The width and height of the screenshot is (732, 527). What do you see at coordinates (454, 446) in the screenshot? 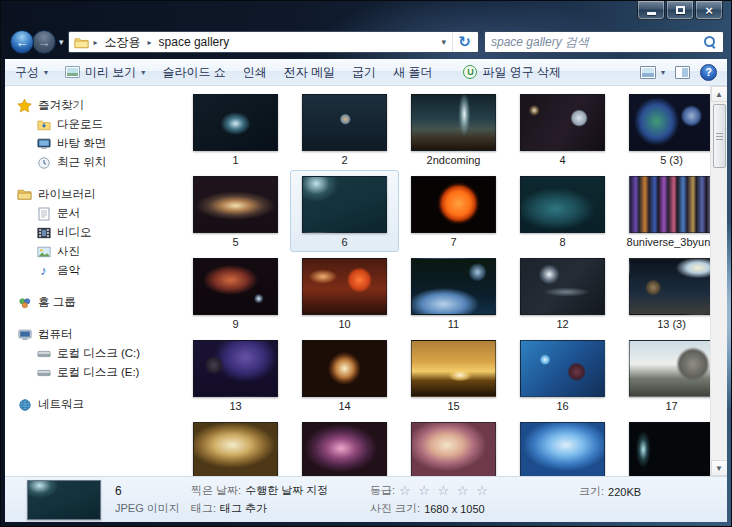
I see `file-item: 20` at bounding box center [454, 446].